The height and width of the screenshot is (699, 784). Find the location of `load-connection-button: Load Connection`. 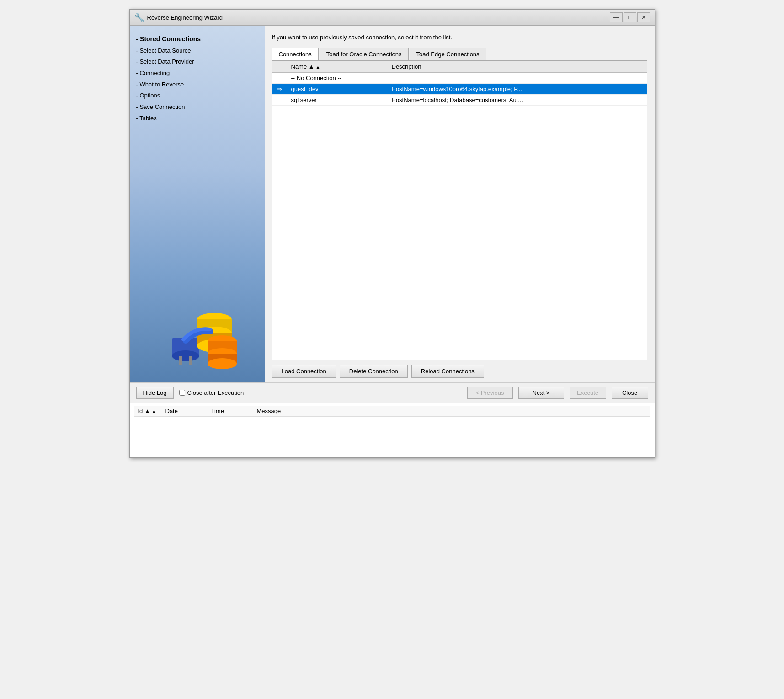

load-connection-button: Load Connection is located at coordinates (304, 371).